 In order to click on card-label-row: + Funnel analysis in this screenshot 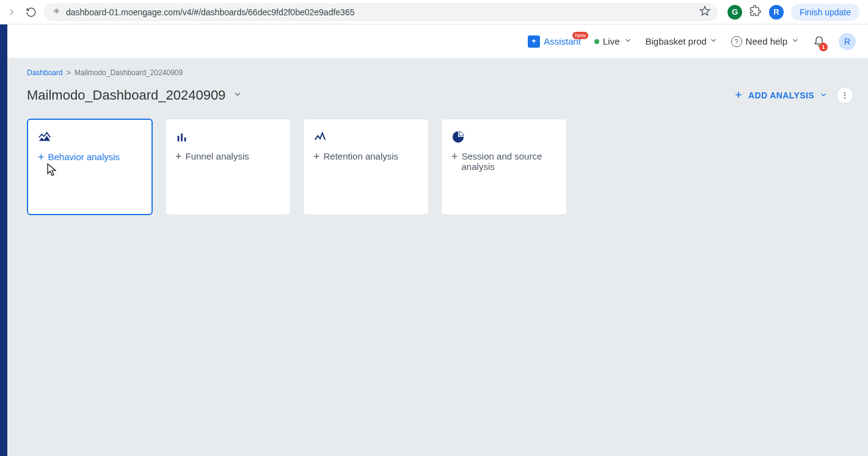, I will do `click(228, 156)`.